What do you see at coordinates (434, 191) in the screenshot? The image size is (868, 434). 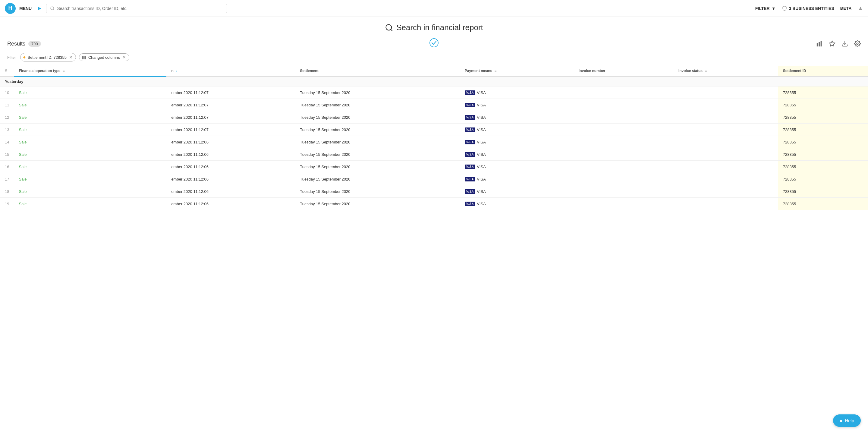 I see `table-row: 18Saleember 2020 11:12:06Tuesday 15 Sept…` at bounding box center [434, 191].